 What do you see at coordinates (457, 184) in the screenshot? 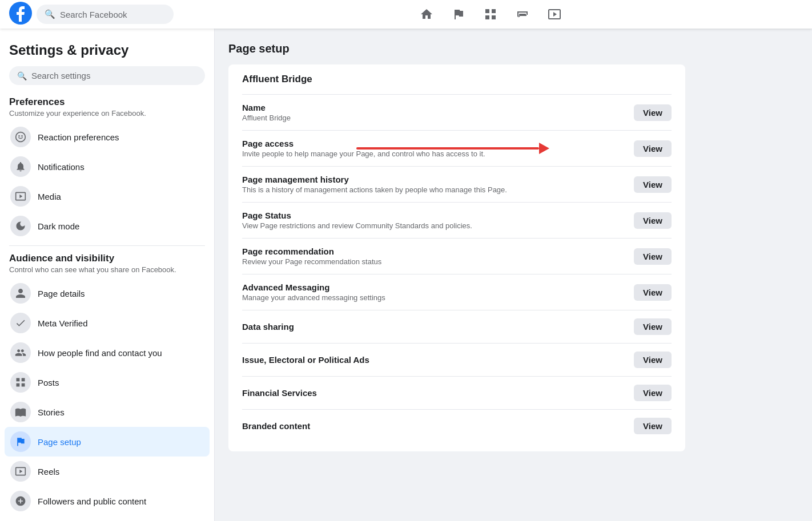
I see `page-management-history-row: Page management history This is a histor…` at bounding box center [457, 184].